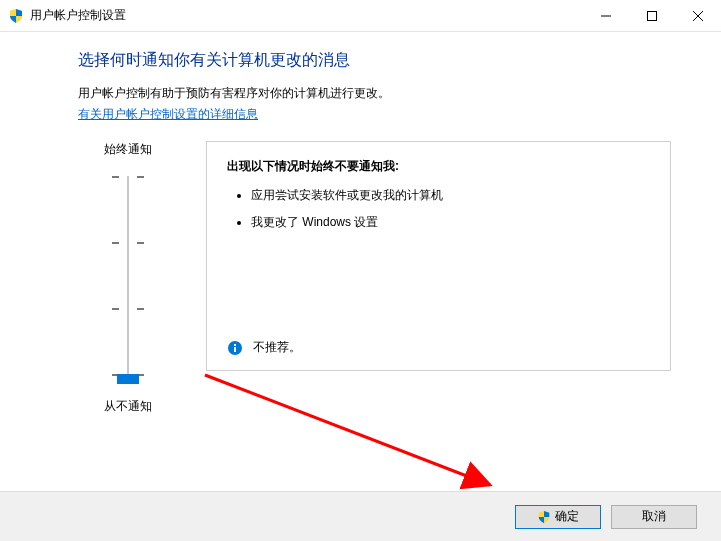  I want to click on info-list: 应用尝试安装软件或更改我的计算机 我更改了 Windows 设置, so click(438, 209).